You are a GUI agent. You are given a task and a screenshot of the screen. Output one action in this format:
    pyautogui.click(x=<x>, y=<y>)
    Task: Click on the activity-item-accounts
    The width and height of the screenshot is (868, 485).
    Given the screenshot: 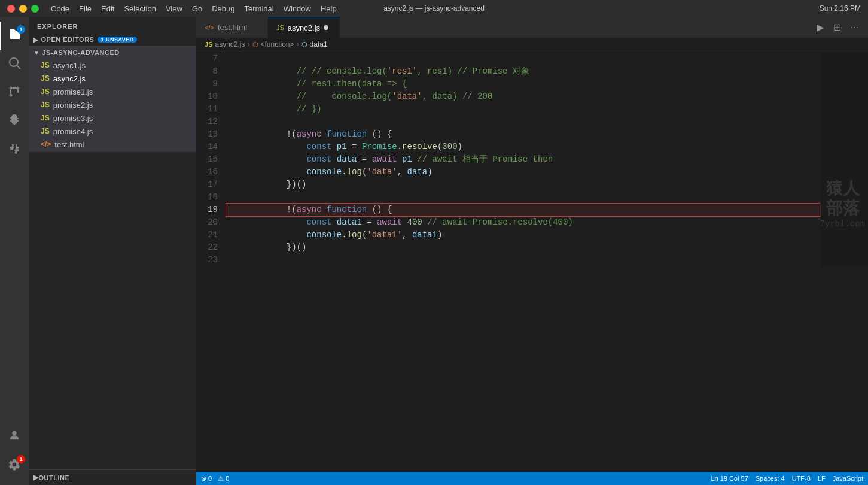 What is the action you would take?
    pyautogui.click(x=14, y=437)
    